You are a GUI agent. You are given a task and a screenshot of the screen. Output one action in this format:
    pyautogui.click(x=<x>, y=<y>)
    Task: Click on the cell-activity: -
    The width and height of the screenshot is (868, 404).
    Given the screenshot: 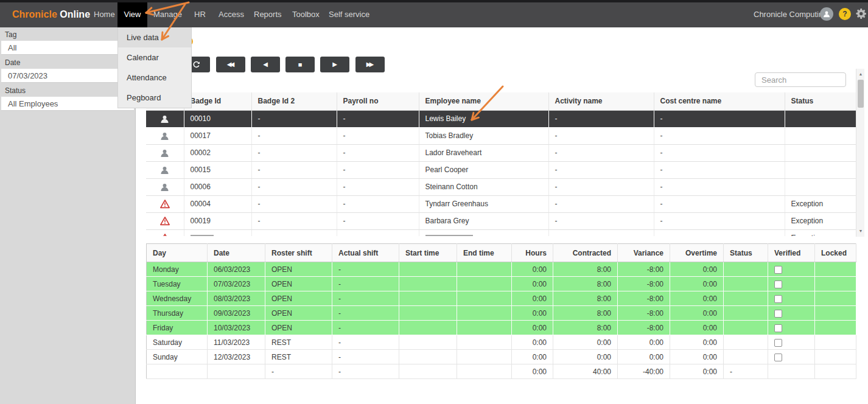 What is the action you would take?
    pyautogui.click(x=601, y=221)
    